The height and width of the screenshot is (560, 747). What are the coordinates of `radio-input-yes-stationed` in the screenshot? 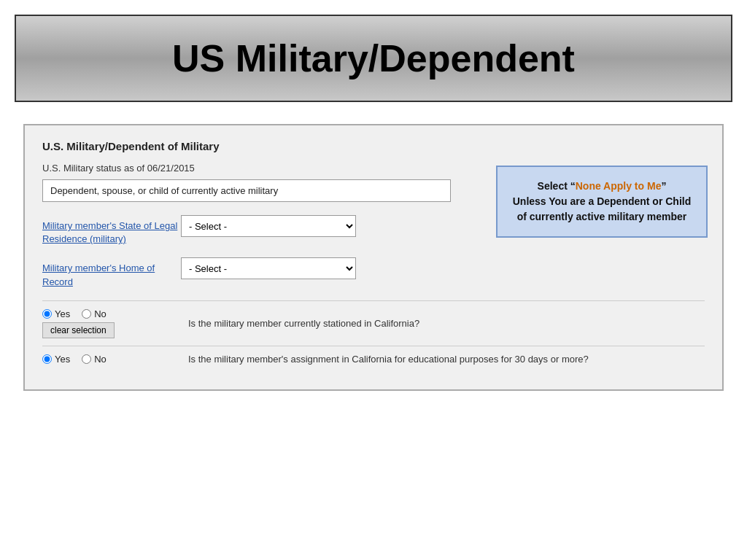 It's located at (47, 314).